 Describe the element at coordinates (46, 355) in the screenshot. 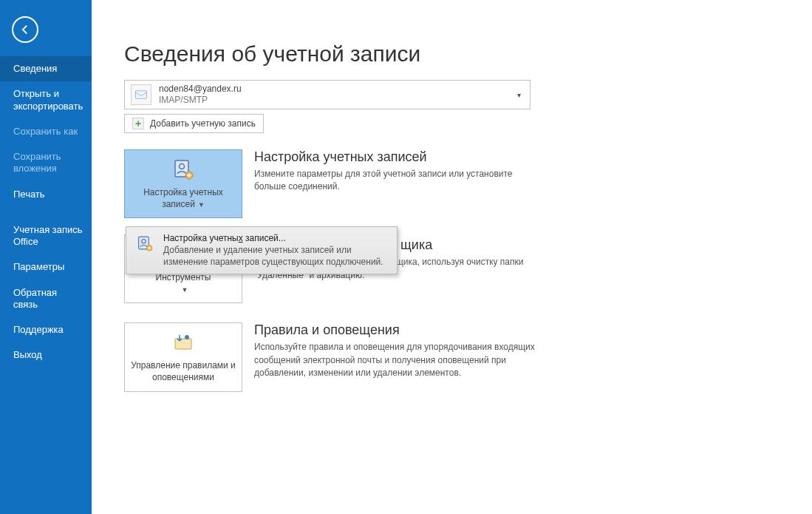

I see `sidebar-item-exit: Выход` at that location.